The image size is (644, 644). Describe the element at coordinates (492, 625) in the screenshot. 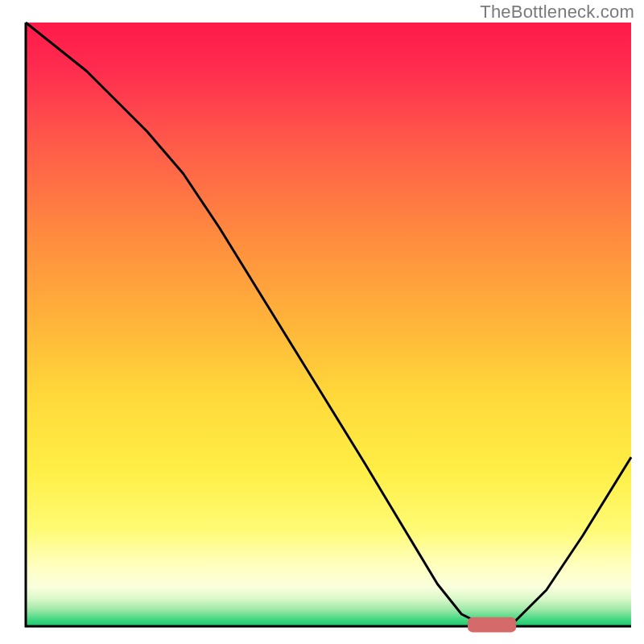

I see `optimal-marker` at that location.